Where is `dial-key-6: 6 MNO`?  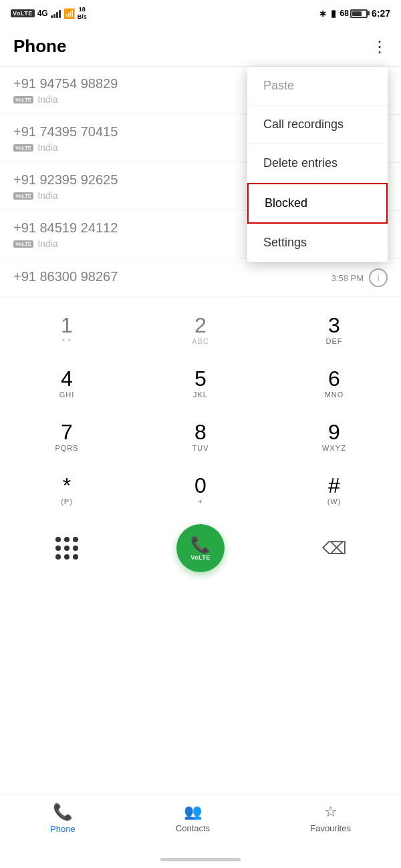 dial-key-6: 6 MNO is located at coordinates (334, 384).